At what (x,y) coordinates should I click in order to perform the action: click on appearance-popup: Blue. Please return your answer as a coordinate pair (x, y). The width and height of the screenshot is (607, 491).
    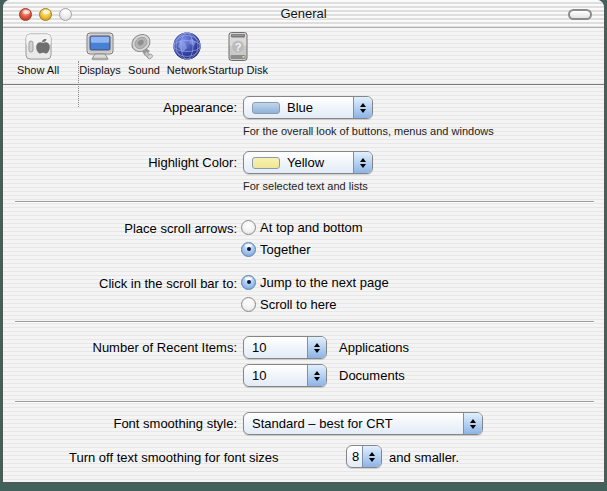
    Looking at the image, I should click on (308, 108).